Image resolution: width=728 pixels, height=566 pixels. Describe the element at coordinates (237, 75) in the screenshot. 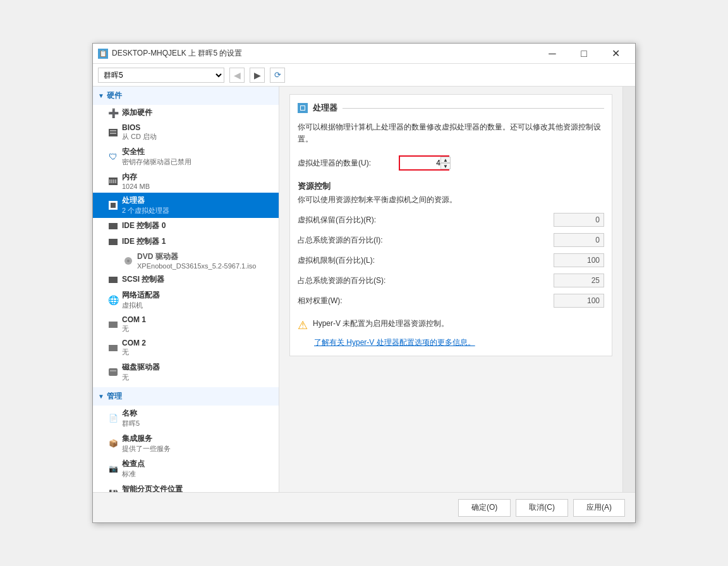

I see `prev-button: ◀` at that location.